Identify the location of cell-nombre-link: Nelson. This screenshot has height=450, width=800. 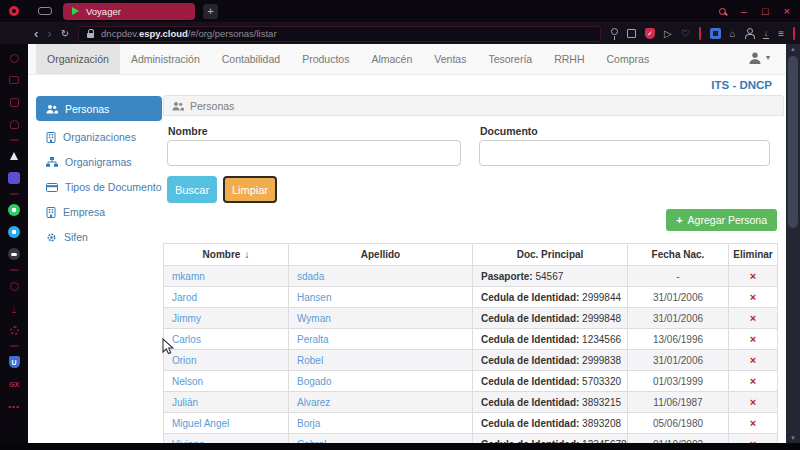
(226, 382).